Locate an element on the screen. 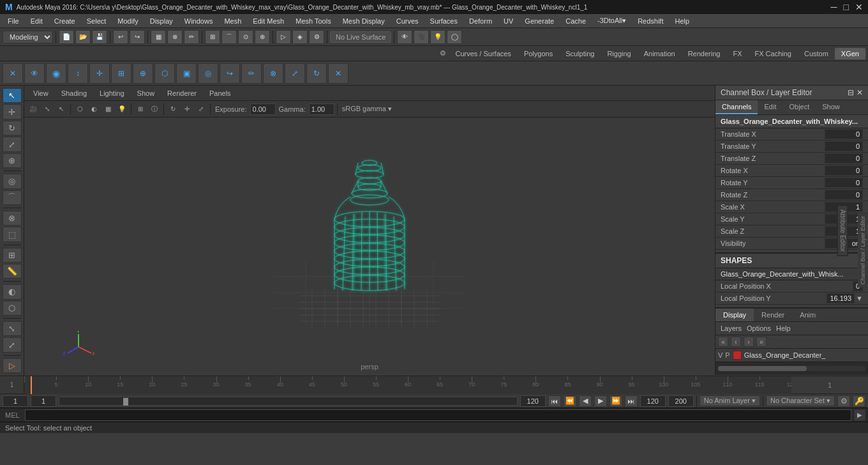 Image resolution: width=868 pixels, height=465 pixels. shelf-icon-6: ⊕ is located at coordinates (143, 73).